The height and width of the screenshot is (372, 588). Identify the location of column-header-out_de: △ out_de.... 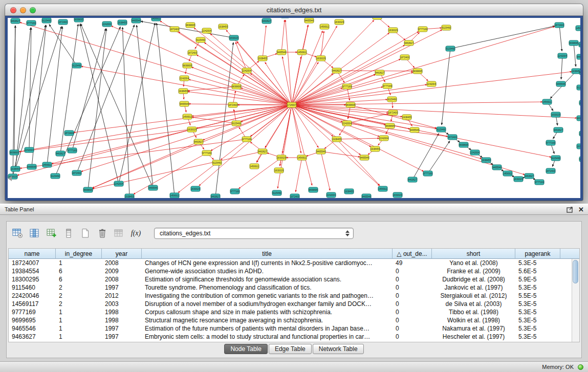
(412, 254).